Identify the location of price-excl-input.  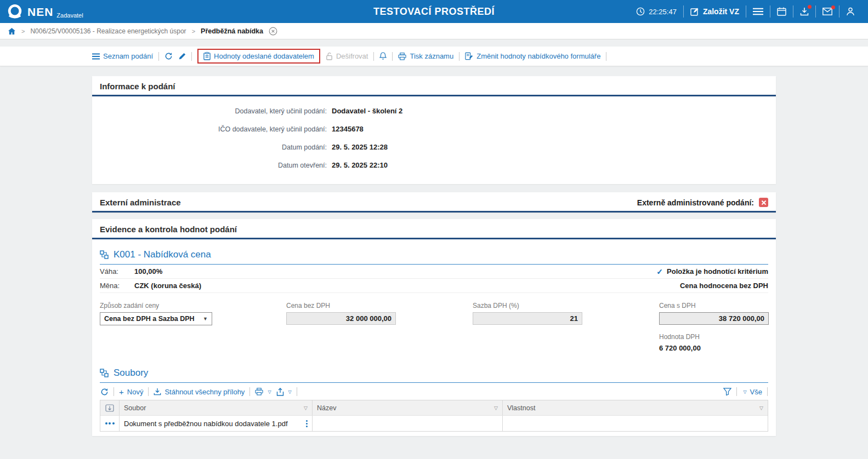
(341, 319).